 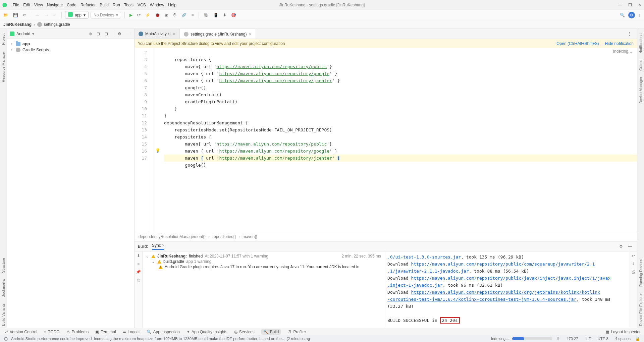 What do you see at coordinates (52, 332) in the screenshot?
I see `todo-tool: ≡TODO` at bounding box center [52, 332].